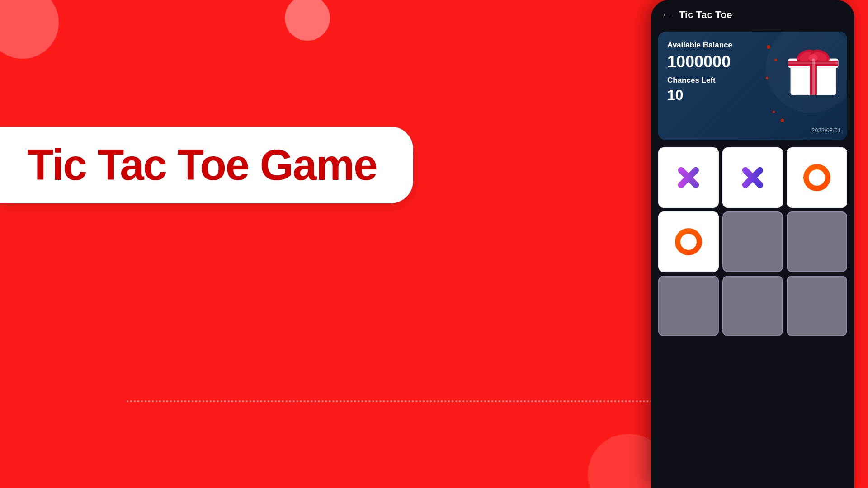 This screenshot has height=488, width=868. What do you see at coordinates (753, 86) in the screenshot?
I see `balance-card: Available Balance 1000000 Chances Left 1…` at bounding box center [753, 86].